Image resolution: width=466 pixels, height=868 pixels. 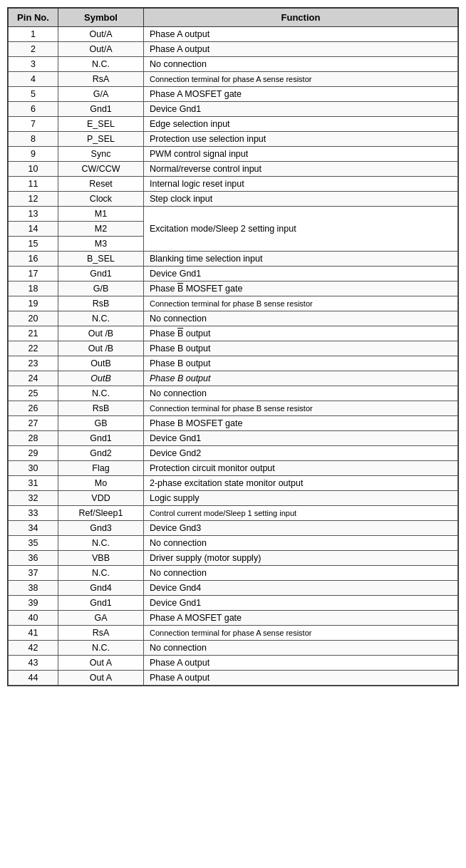 What do you see at coordinates (33, 244) in the screenshot?
I see `pin-number: 15` at bounding box center [33, 244].